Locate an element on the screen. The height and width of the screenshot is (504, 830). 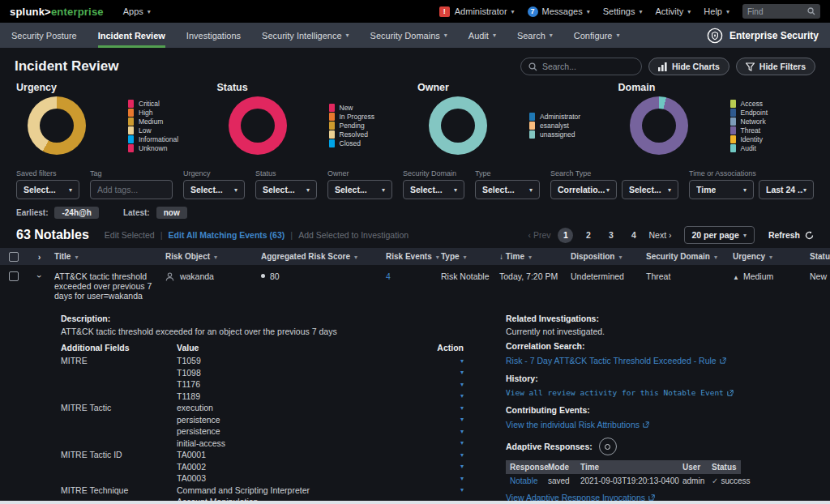
latest-chip: now is located at coordinates (172, 212).